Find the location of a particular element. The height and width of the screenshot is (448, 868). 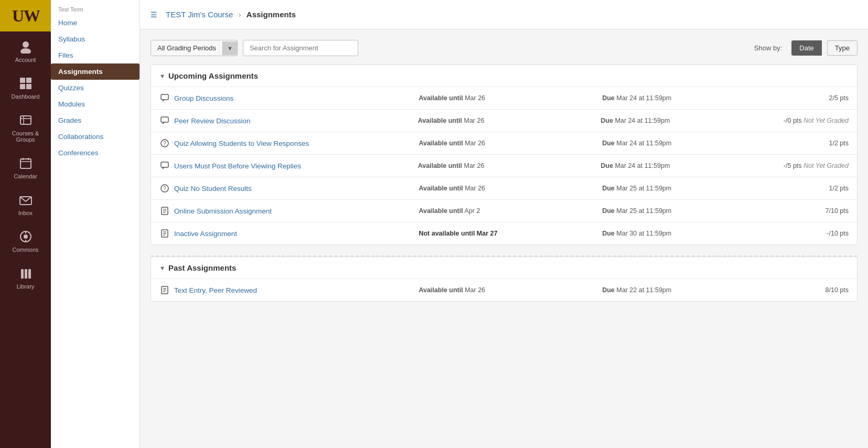

grading-period-select: All Grading Periods ▼ is located at coordinates (194, 48).